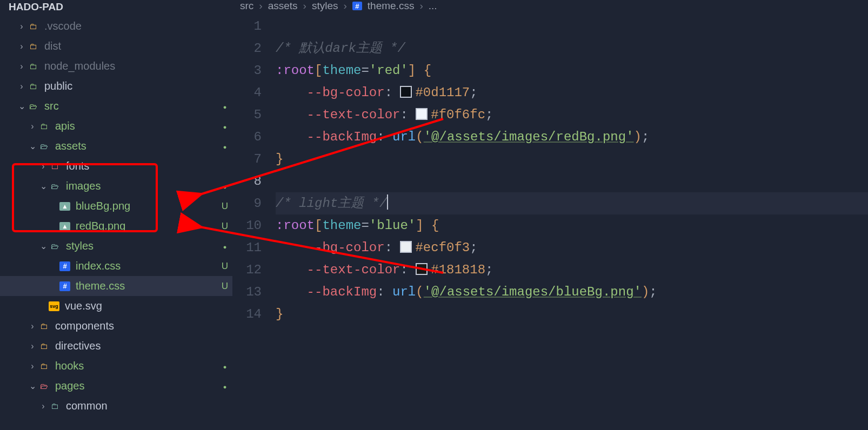  What do you see at coordinates (116, 266) in the screenshot?
I see `tree-item-indexcss: # index.css U` at bounding box center [116, 266].